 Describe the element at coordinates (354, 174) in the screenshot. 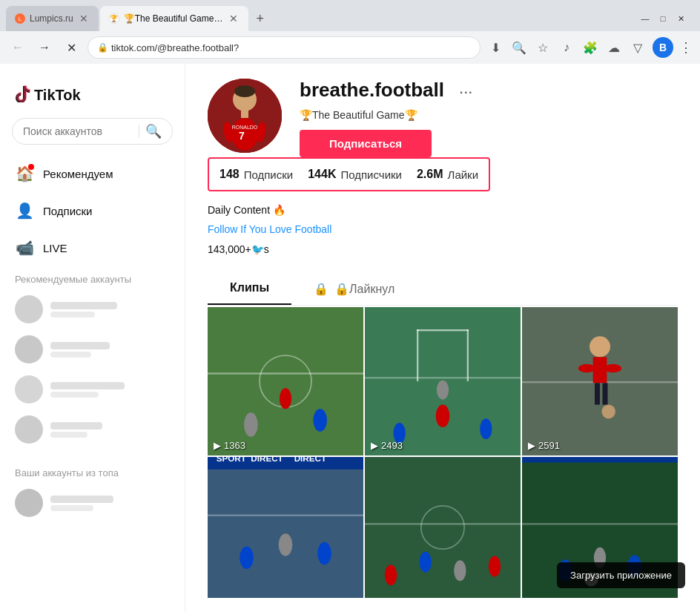

I see `stat-followers: 144K Подписчики` at that location.